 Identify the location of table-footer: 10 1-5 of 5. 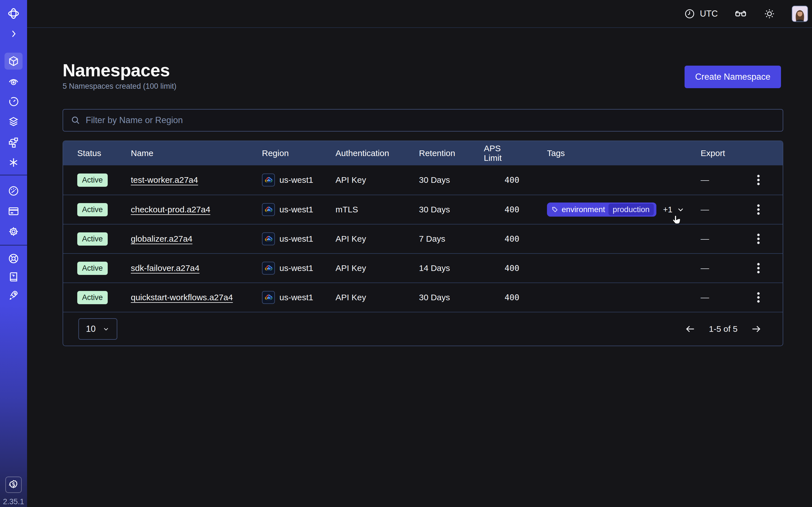
(423, 329).